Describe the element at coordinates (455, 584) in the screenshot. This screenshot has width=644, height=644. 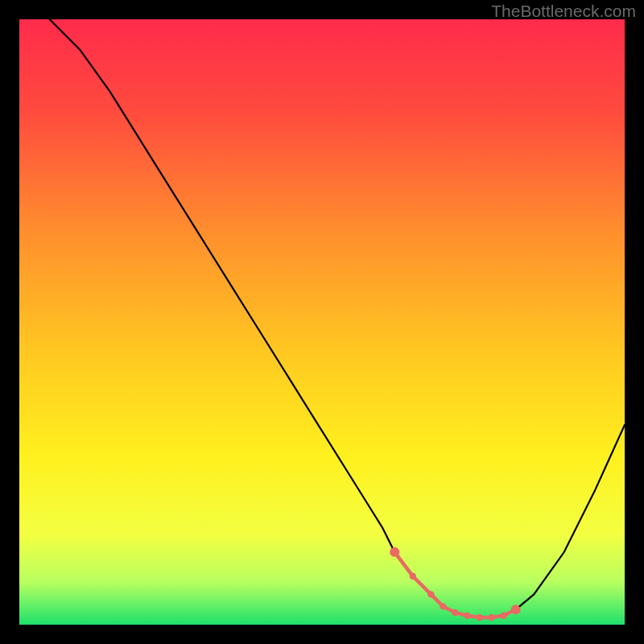
I see `optimal-segment` at that location.